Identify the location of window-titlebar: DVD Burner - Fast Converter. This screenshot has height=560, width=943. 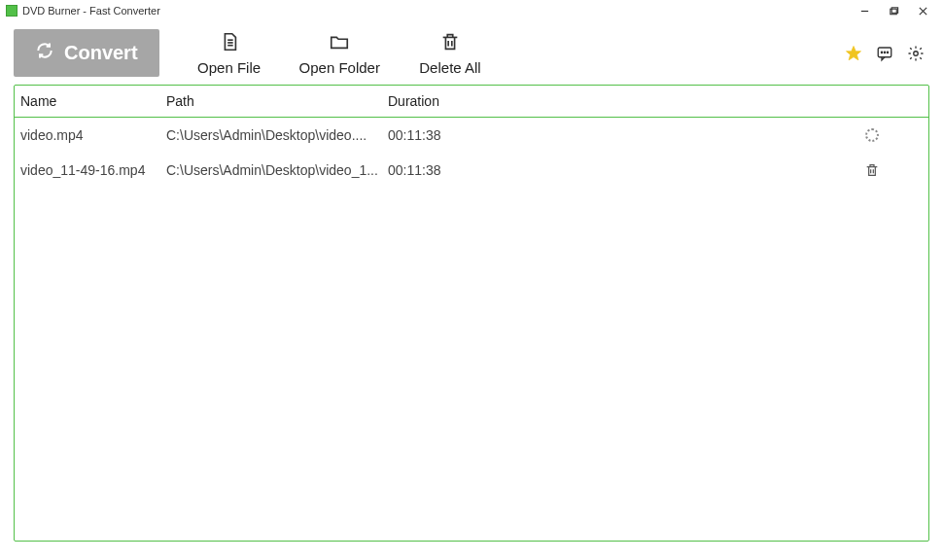
(472, 11).